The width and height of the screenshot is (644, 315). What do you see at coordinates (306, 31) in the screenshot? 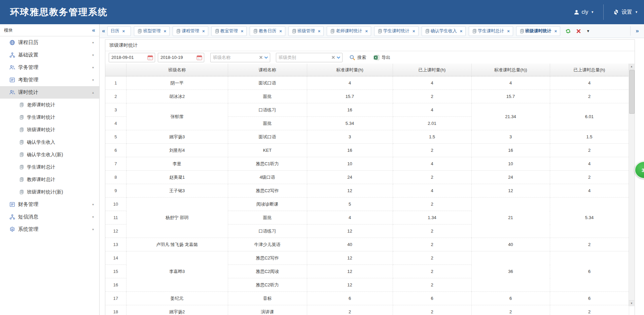
I see `tab-class-mgmt: 班级管理 ×` at bounding box center [306, 31].